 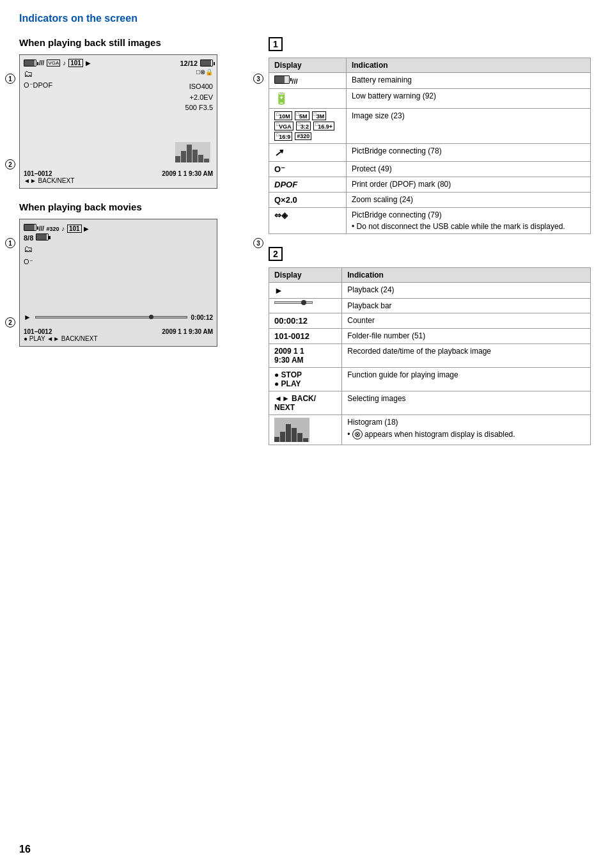 What do you see at coordinates (199, 107) in the screenshot?
I see `shutter-aperture: 500 F3.5` at bounding box center [199, 107].